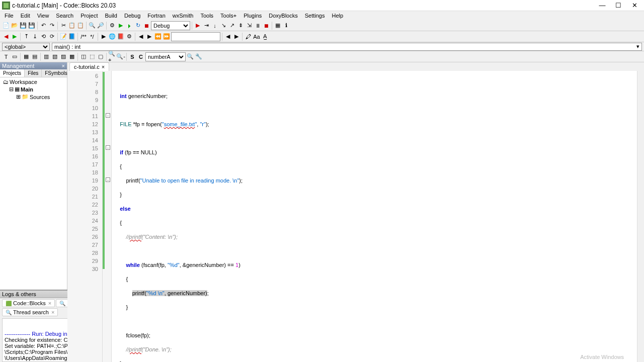  Describe the element at coordinates (46, 57) in the screenshot. I see `sel3-icon: ▥` at that location.